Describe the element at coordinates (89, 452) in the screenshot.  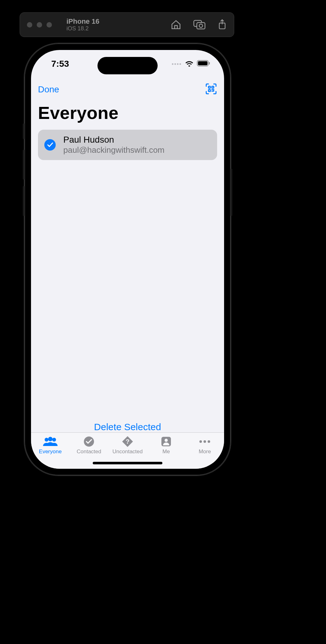
I see `tab-label: Contacted` at that location.